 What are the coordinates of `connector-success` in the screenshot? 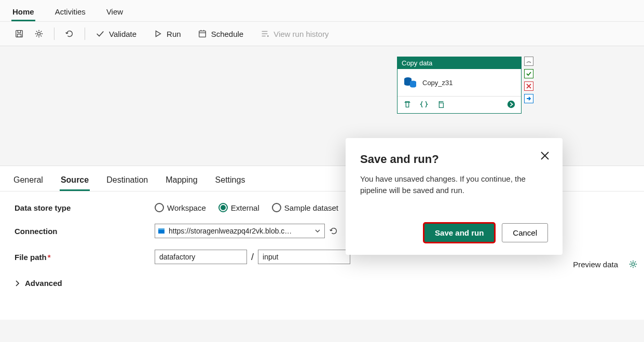 It's located at (529, 74).